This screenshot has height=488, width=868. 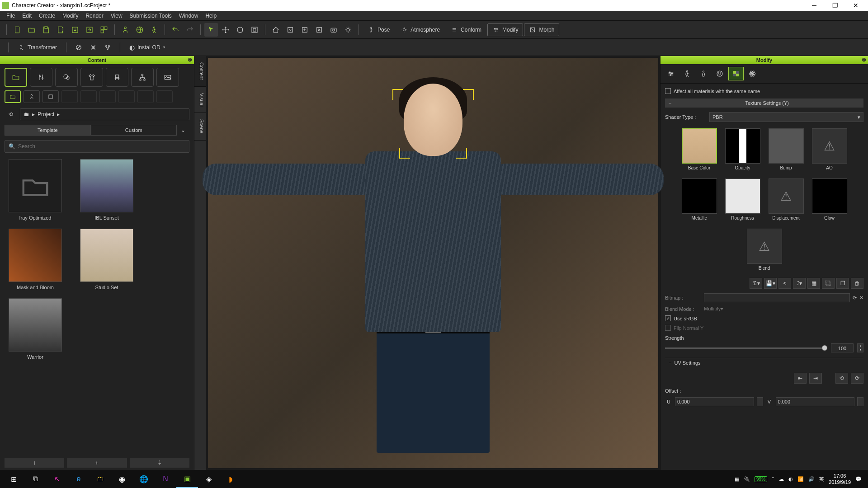 I want to click on content-item-warrior: Warrior, so click(x=35, y=329).